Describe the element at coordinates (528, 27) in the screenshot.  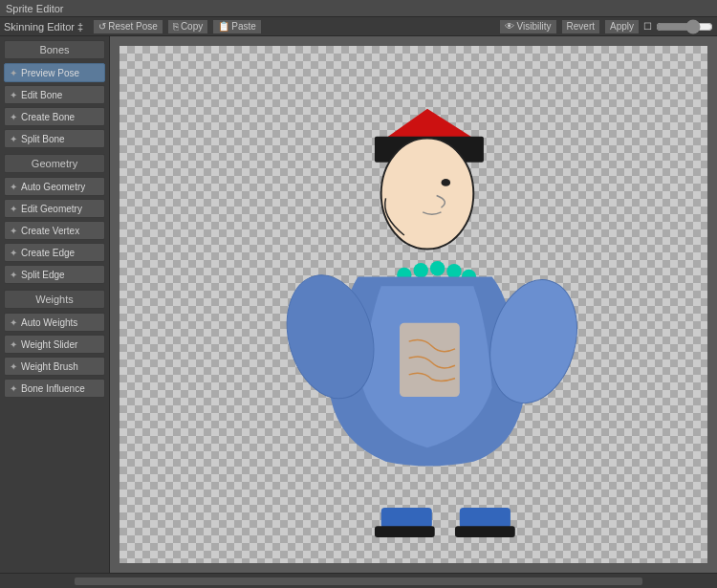
I see `visibility-button: 👁 Visibility` at that location.